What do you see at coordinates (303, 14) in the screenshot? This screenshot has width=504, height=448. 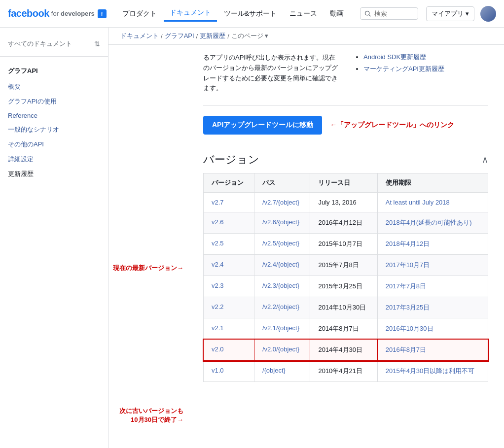 I see `nav-news: ニュース` at bounding box center [303, 14].